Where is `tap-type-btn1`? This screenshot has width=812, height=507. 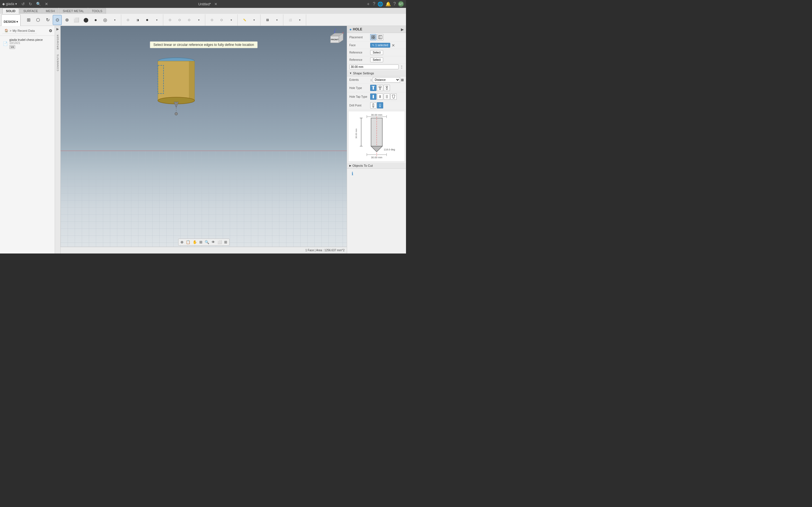
tap-type-btn1 is located at coordinates (373, 97).